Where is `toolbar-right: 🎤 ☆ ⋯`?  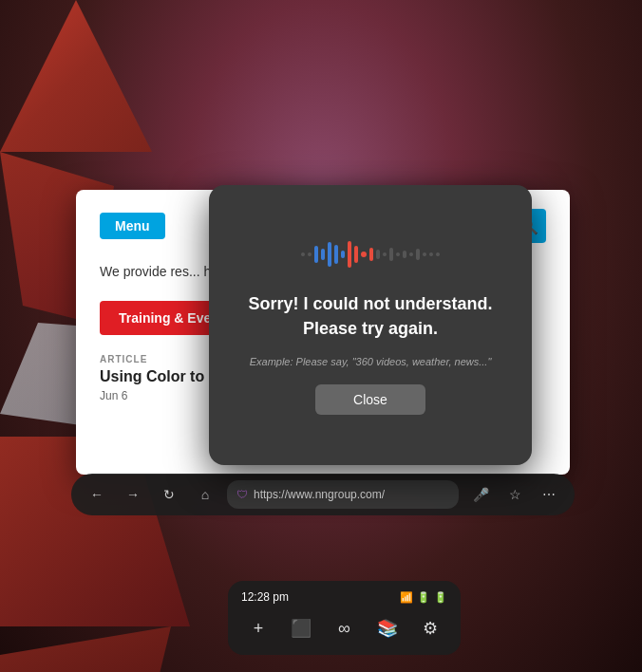 toolbar-right: 🎤 ☆ ⋯ is located at coordinates (515, 495).